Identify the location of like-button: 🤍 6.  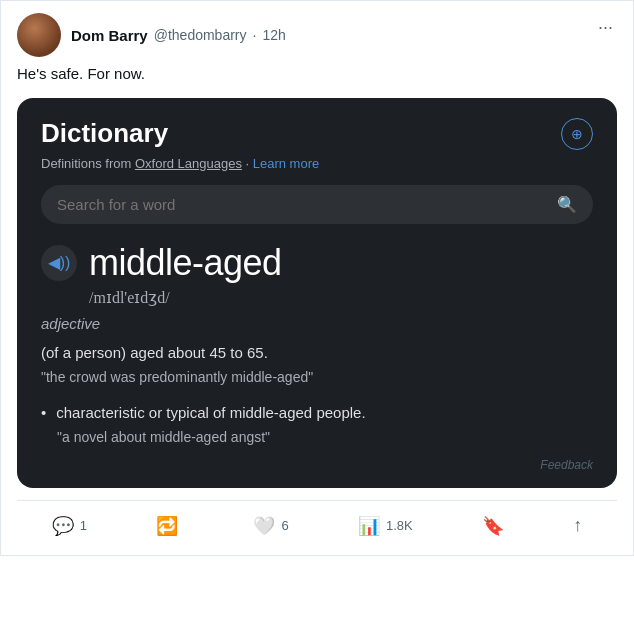
(270, 526).